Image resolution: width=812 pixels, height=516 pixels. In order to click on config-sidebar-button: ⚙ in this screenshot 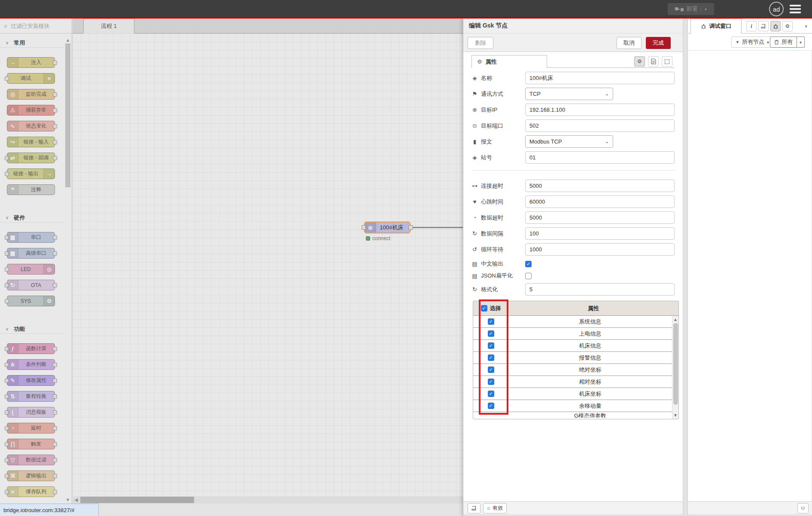, I will do `click(788, 26)`.